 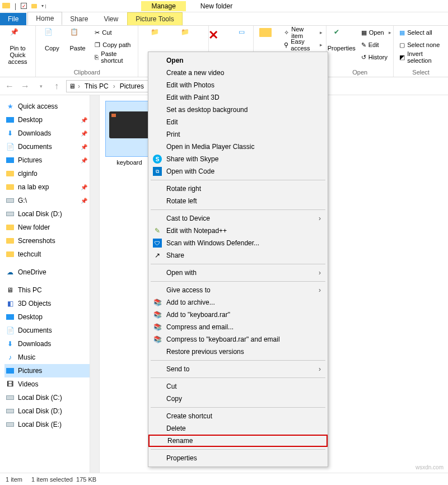 What do you see at coordinates (421, 32) in the screenshot?
I see `select-all-button: ▦Select all` at bounding box center [421, 32].